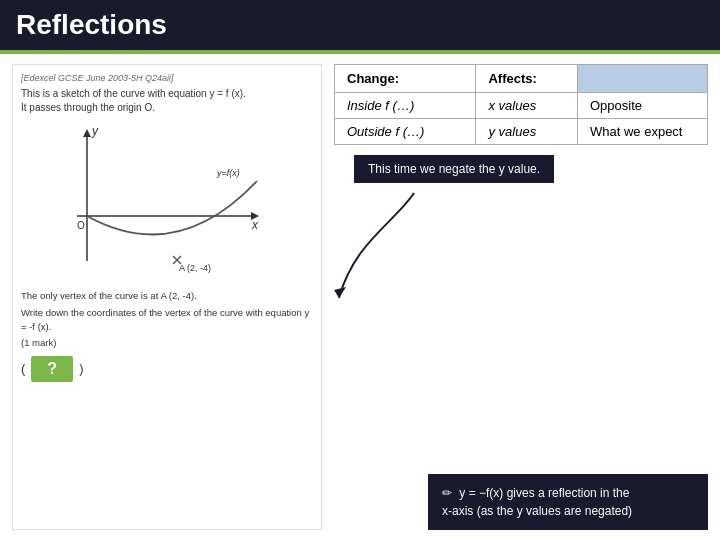 This screenshot has width=720, height=540. Describe the element at coordinates (167, 342) in the screenshot. I see `mark-label: (1 mark)` at that location.